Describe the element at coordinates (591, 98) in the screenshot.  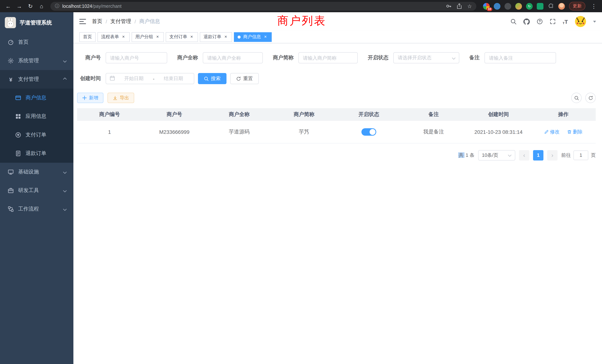
I see `refresh-icon` at that location.